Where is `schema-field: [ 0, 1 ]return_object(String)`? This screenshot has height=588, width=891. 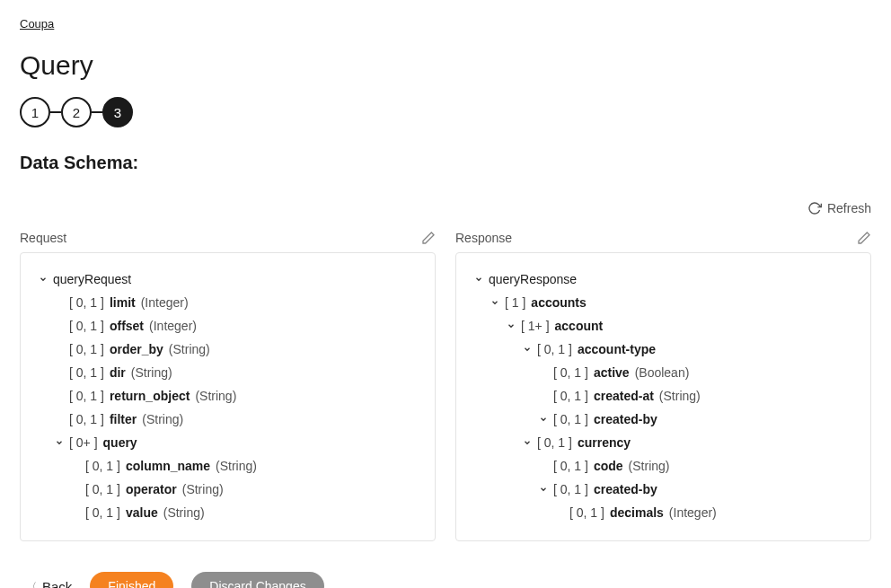 schema-field: [ 0, 1 ]return_object(String) is located at coordinates (235, 396).